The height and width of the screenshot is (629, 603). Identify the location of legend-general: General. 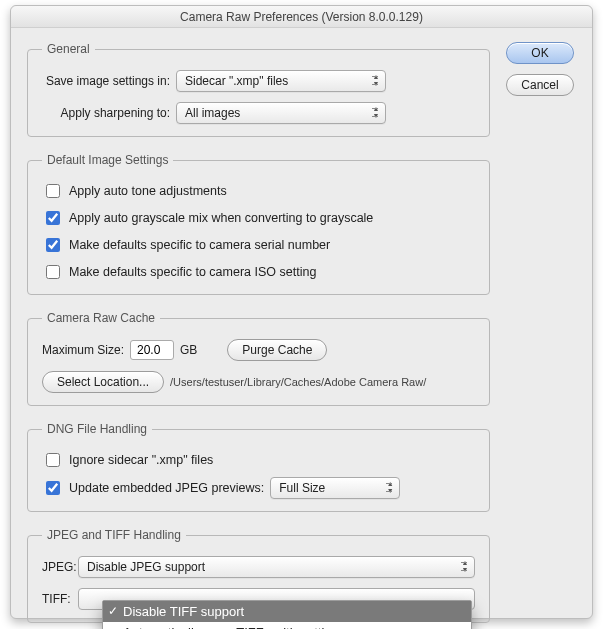
(68, 49).